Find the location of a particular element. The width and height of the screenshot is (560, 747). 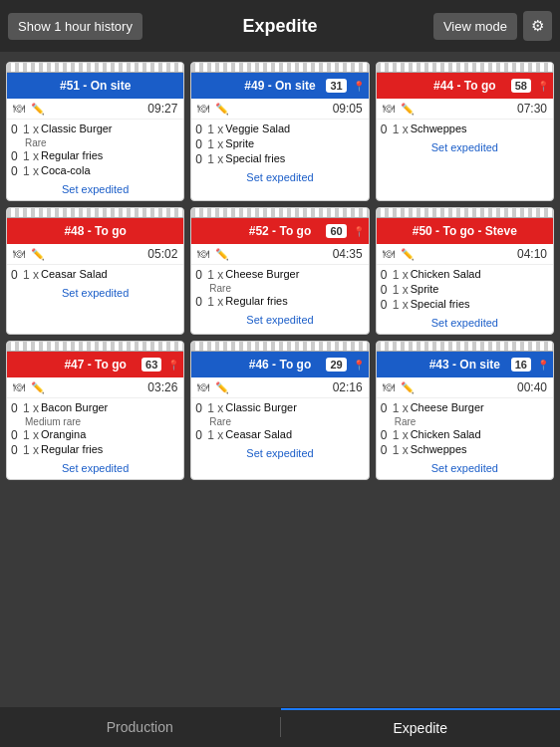

card-subheader: 🍽✏️02:16 is located at coordinates (279, 388).